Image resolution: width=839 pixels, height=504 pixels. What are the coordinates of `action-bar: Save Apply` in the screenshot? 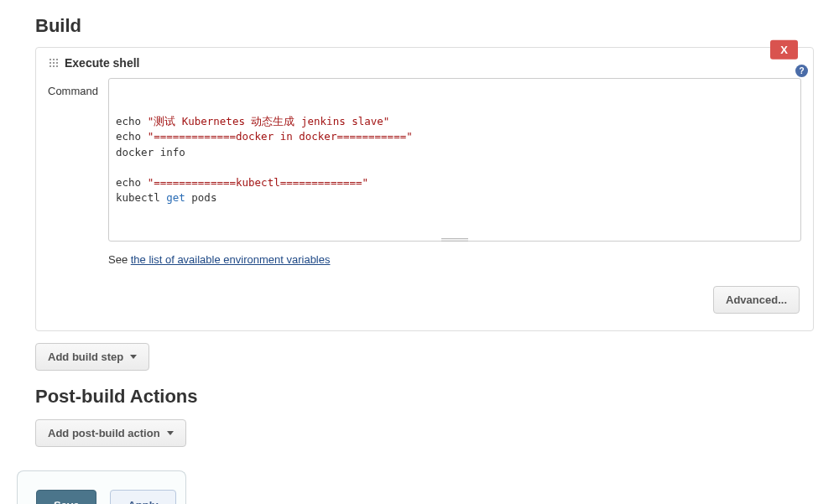 It's located at (102, 487).